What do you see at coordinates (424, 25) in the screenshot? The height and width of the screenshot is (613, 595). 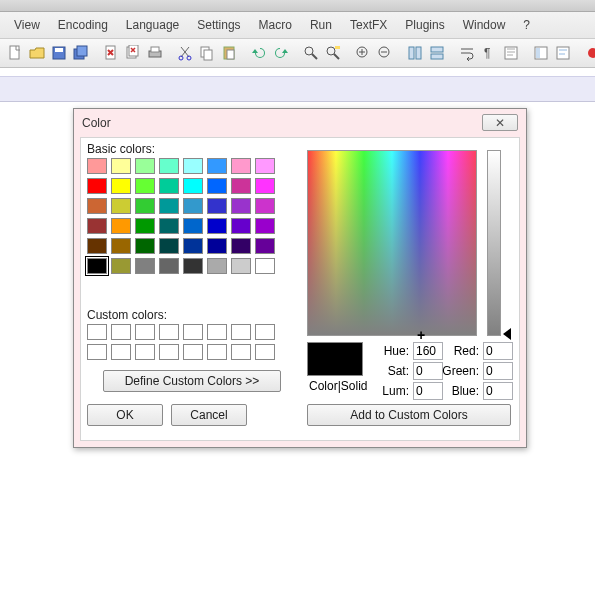 I see `menu-plugins: Plugins` at bounding box center [424, 25].